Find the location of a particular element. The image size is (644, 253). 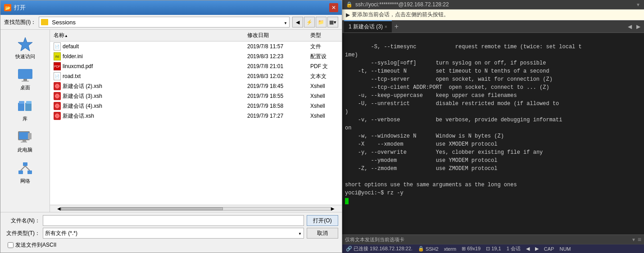

filename-row: 文件名(N)： 打开(O) is located at coordinates (171, 221).